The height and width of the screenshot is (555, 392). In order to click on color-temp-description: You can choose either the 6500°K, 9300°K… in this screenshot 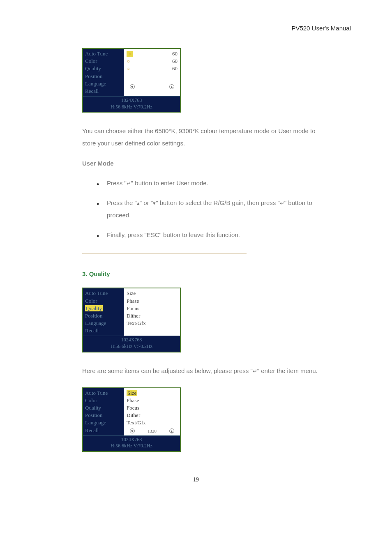, I will do `click(204, 137)`.